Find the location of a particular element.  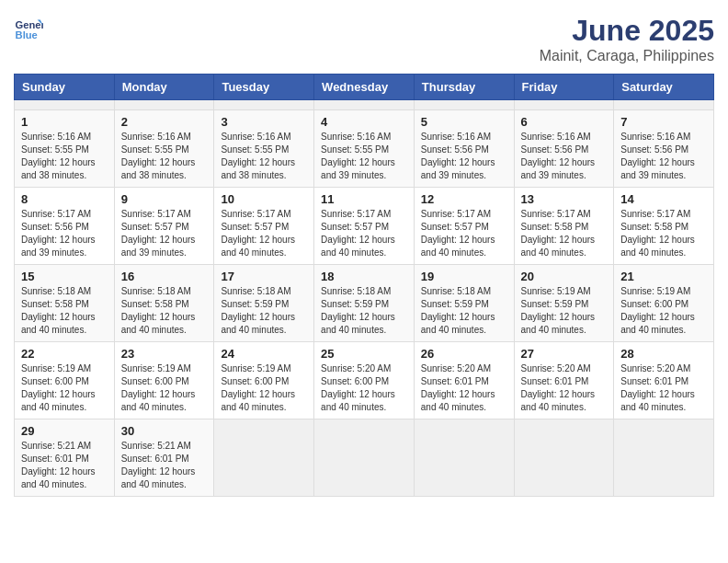

weekday-header: Tuesday is located at coordinates (265, 87).